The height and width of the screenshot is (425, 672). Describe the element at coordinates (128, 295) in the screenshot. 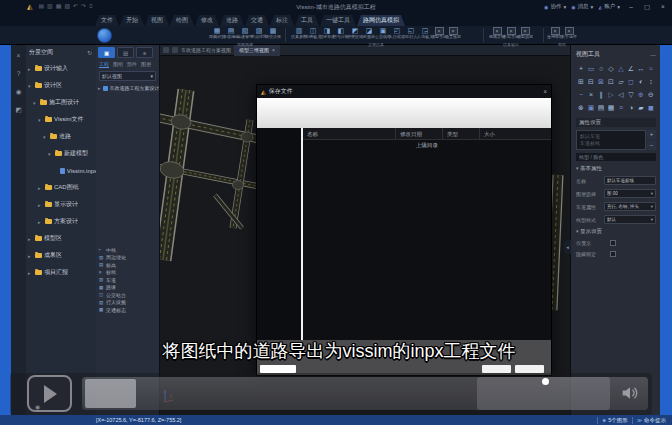

I see `layer-item: ◫ 公交站台` at that location.